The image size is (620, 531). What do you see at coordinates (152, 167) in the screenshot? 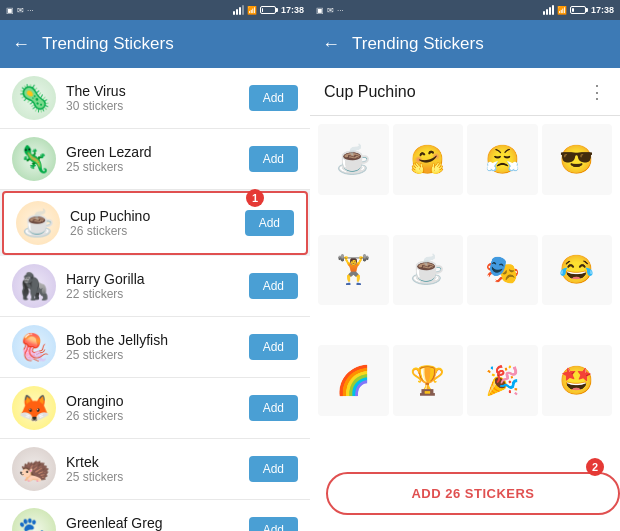
I see `sticker-count-lezard: 25 stickers` at bounding box center [152, 167].